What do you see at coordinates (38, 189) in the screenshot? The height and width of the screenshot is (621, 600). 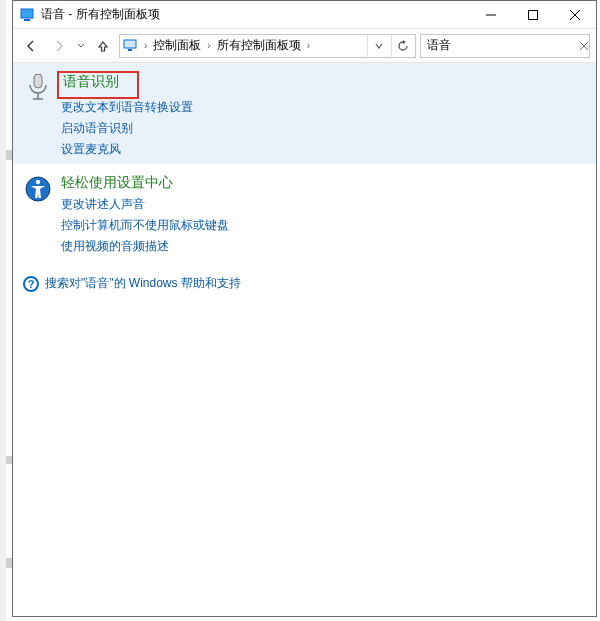 I see `ease-of-access-icon` at bounding box center [38, 189].